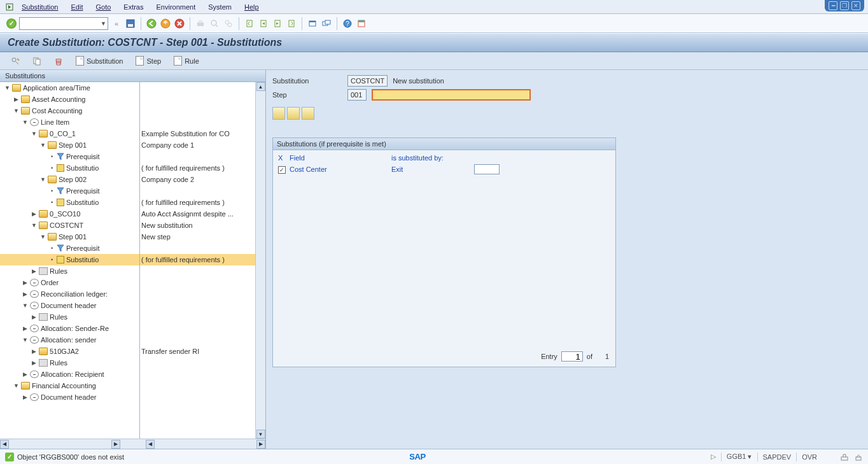 This screenshot has width=868, height=464. What do you see at coordinates (70, 214) in the screenshot?
I see `tree-row: ▶0_SCO10` at bounding box center [70, 214].